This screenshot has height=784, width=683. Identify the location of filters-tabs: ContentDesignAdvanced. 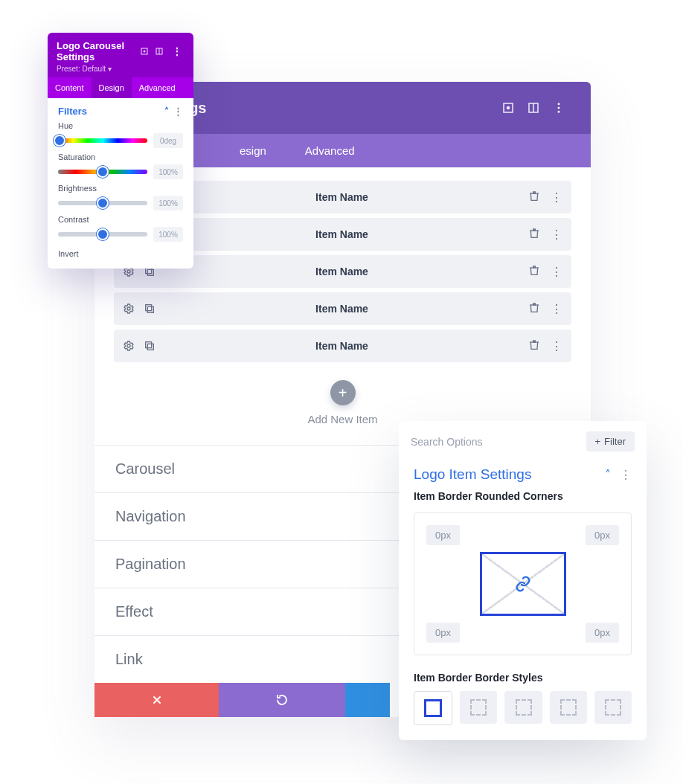
(121, 88).